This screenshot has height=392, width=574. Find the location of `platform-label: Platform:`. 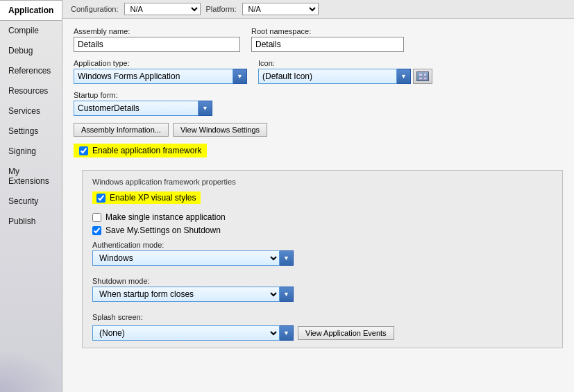

platform-label: Platform: is located at coordinates (221, 9).